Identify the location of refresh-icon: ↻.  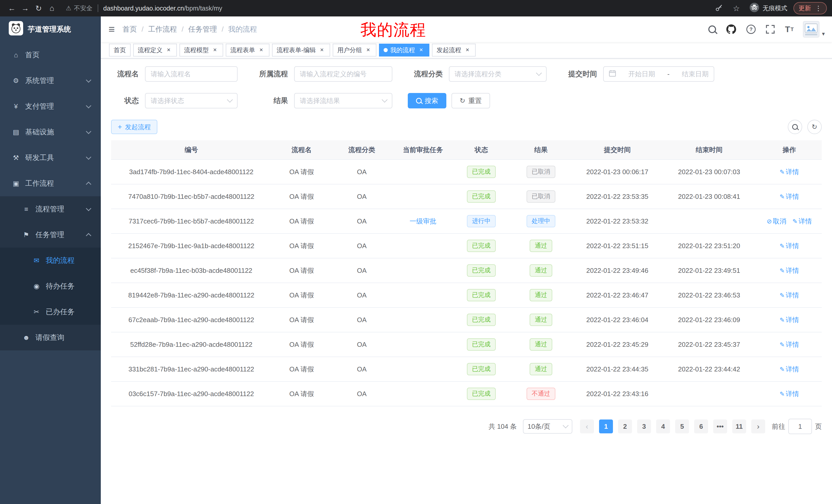
(38, 8).